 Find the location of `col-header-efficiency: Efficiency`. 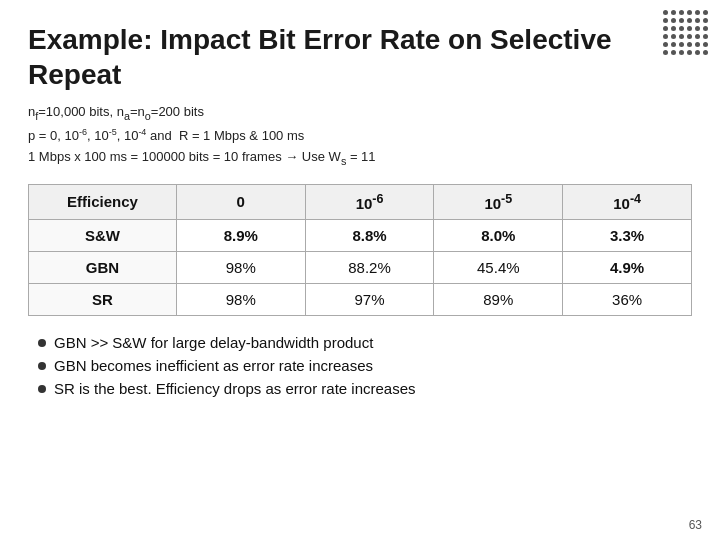

col-header-efficiency: Efficiency is located at coordinates (103, 202).